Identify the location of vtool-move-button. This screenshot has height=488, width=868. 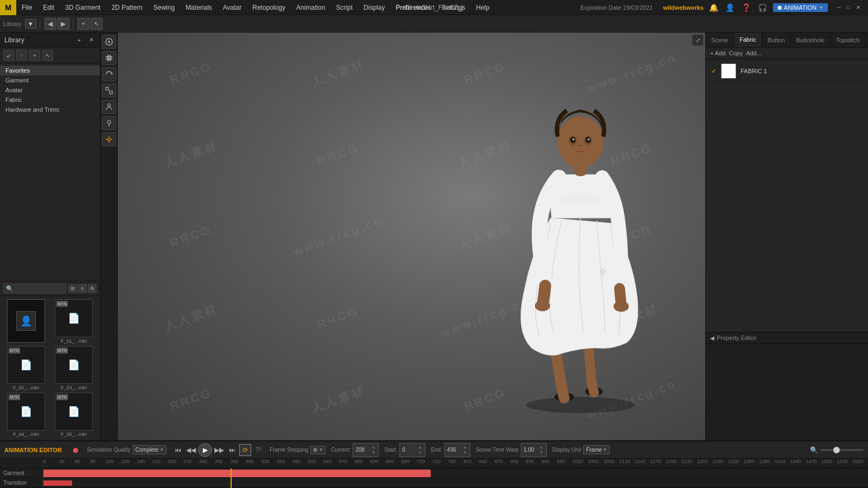
(109, 58).